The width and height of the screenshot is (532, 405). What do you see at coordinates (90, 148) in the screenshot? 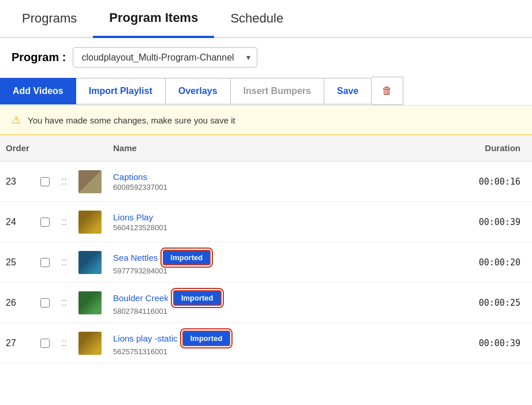
I see `col-thumb` at bounding box center [90, 148].